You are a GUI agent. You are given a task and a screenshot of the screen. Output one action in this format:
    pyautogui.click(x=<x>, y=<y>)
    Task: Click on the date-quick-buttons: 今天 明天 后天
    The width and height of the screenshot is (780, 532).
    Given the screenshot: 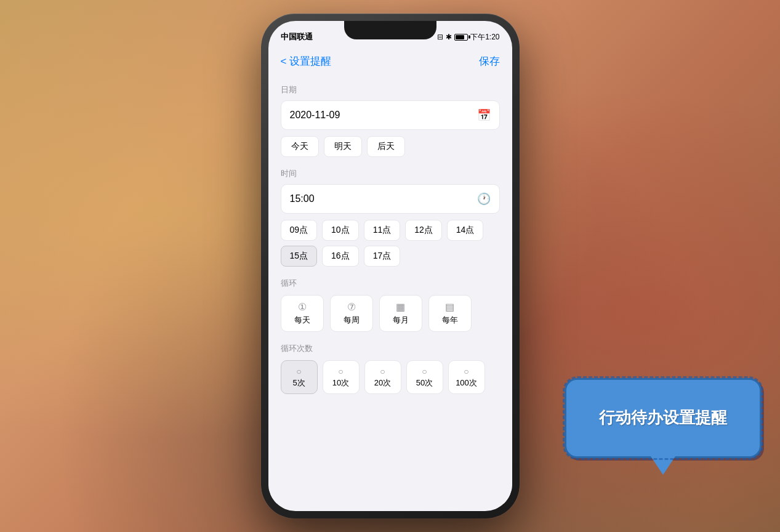 What is the action you would take?
    pyautogui.click(x=390, y=147)
    